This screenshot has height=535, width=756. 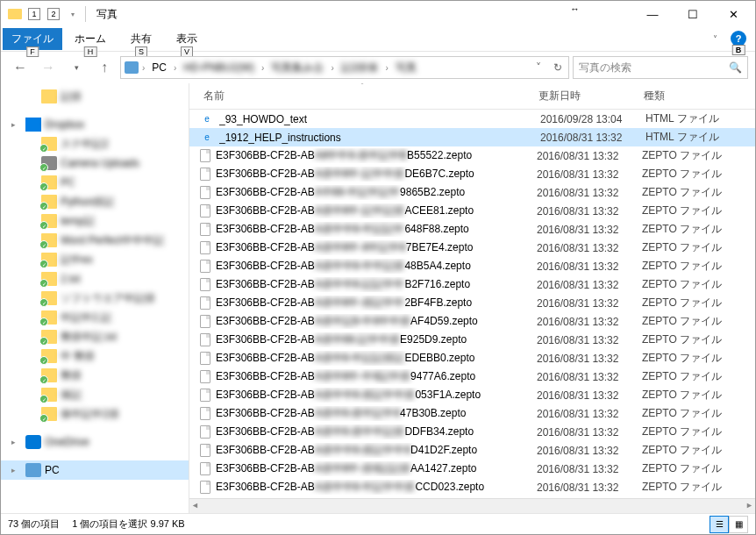 I want to click on breadcrumb-item: 写真集み合, so click(x=297, y=68).